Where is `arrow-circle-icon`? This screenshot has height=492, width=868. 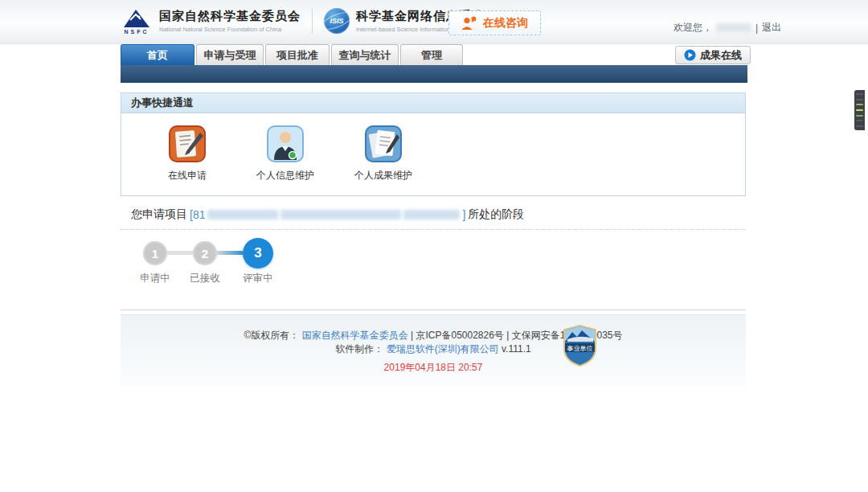 arrow-circle-icon is located at coordinates (690, 55).